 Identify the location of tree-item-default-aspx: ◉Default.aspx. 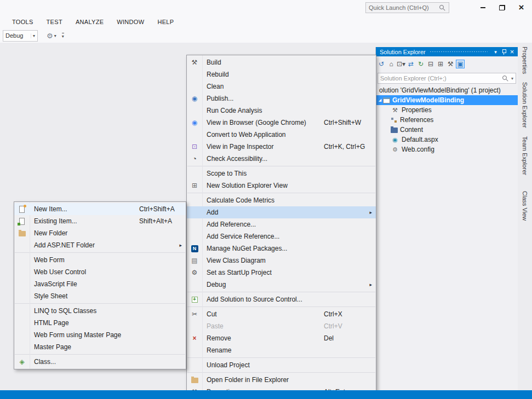
(447, 140).